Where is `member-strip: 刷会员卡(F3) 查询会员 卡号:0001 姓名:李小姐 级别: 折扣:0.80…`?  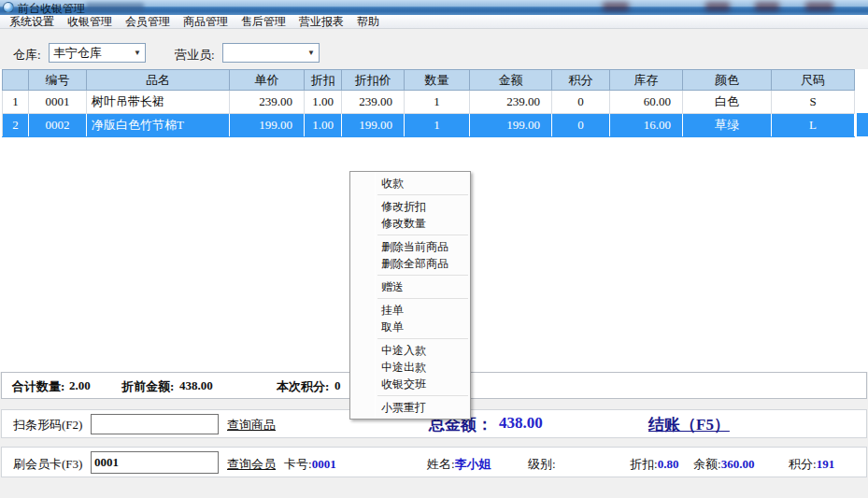
member-strip: 刷会员卡(F3) 查询会员 卡号:0001 姓名:李小姐 级别: 折扣:0.80… is located at coordinates (434, 462).